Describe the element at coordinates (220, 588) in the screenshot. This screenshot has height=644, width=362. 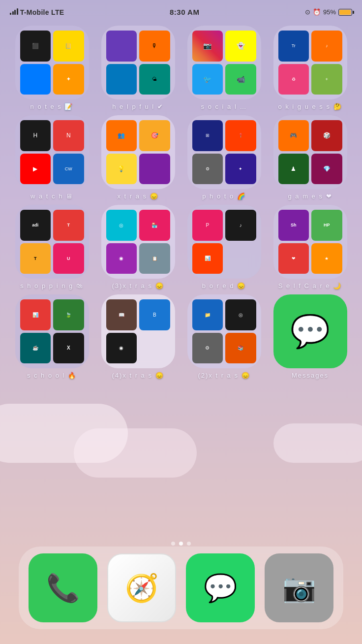
I see `dock-app-whatsapp: 💬` at that location.